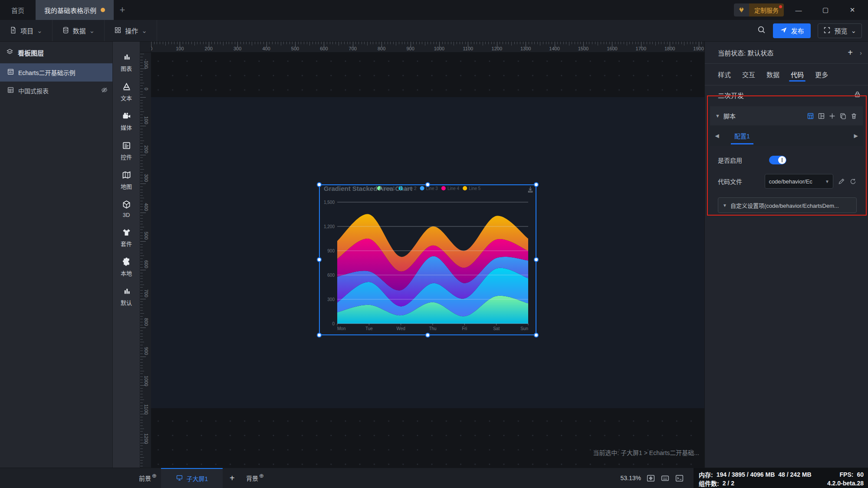  Describe the element at coordinates (56, 255) in the screenshot. I see `layers-panel: 看板图层 Echarts二开基础示例 中国式报表` at that location.